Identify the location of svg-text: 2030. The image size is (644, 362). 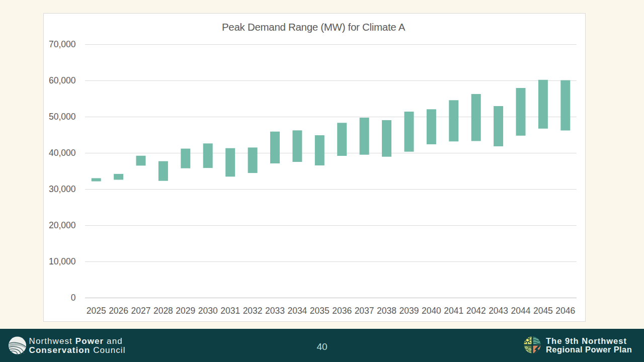
(208, 311).